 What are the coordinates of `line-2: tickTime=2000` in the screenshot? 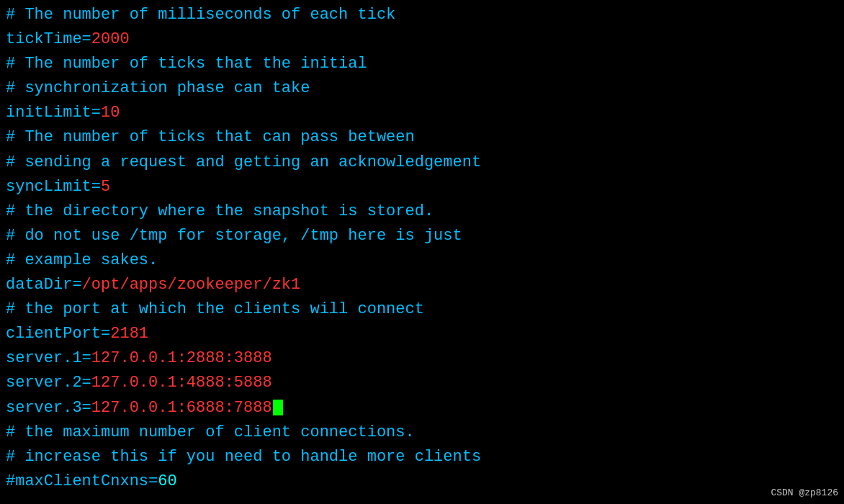 It's located at (422, 40).